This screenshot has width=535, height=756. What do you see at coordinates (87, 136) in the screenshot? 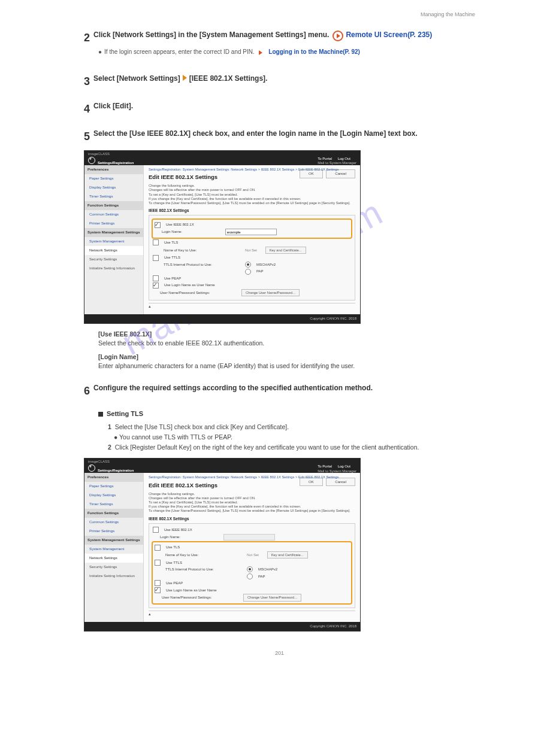
I see `step-number: 5` at bounding box center [87, 136].